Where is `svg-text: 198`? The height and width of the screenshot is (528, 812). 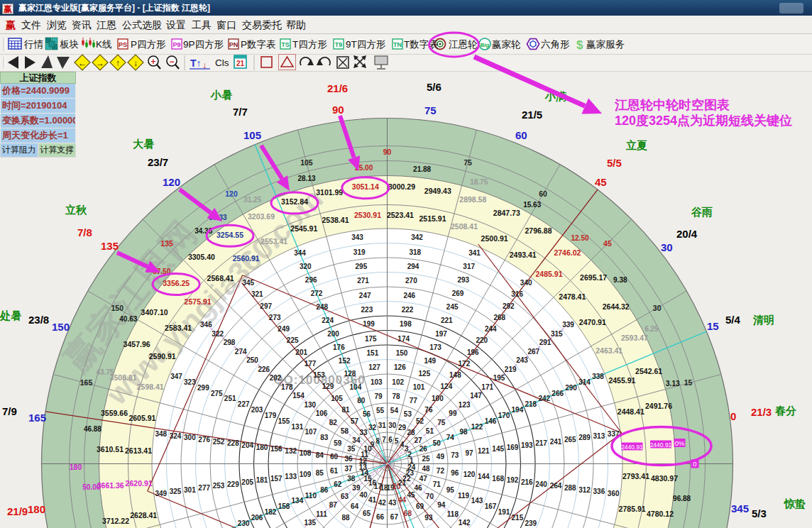 svg-text: 198 is located at coordinates (406, 324).